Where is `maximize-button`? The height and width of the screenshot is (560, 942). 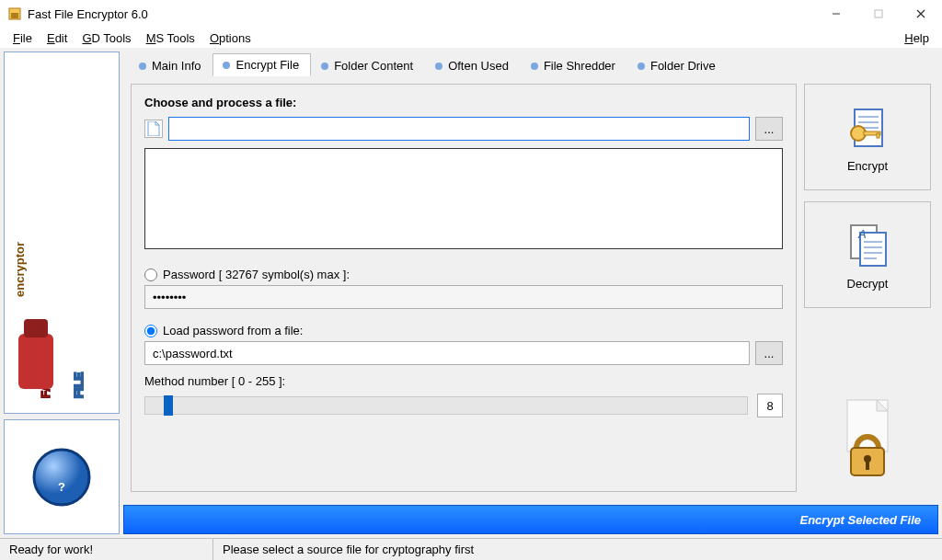
maximize-button is located at coordinates (879, 14).